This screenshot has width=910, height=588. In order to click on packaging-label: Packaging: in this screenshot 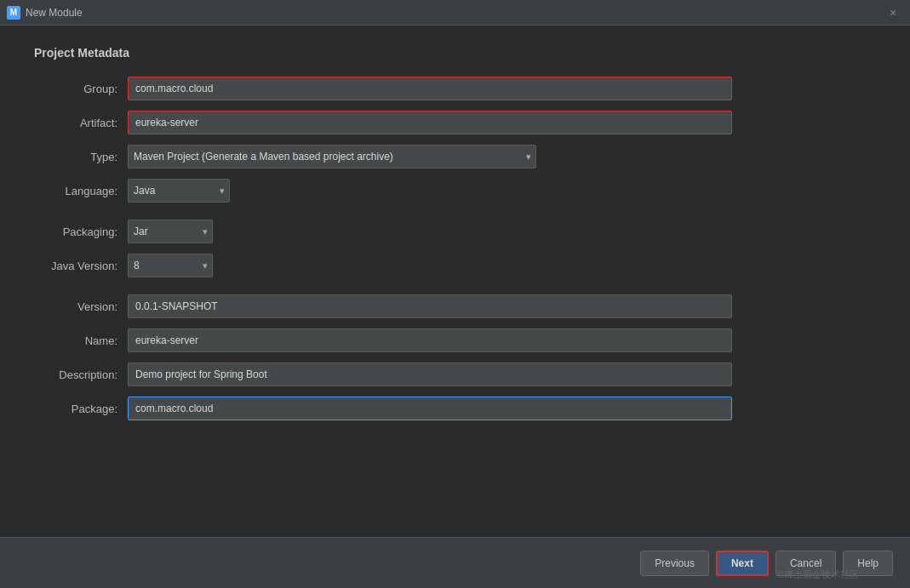, I will do `click(81, 231)`.